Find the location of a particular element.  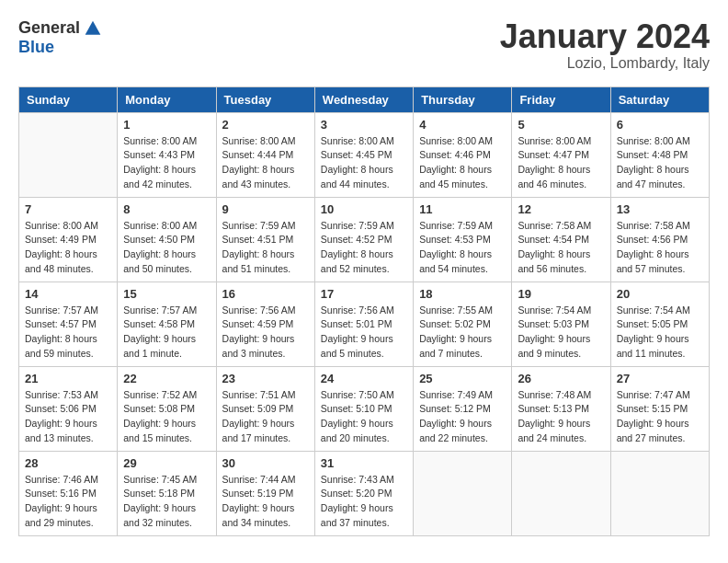

day-number: 13 is located at coordinates (660, 210).